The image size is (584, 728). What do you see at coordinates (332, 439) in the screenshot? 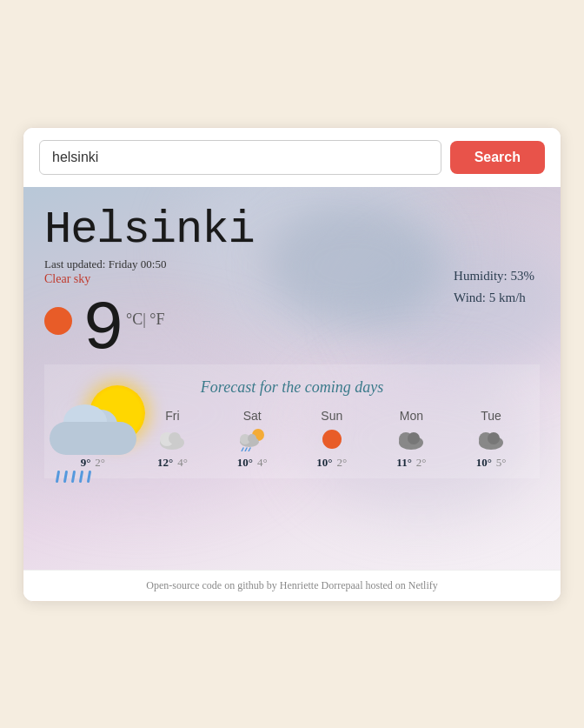
I see `sun-dot-forecast` at bounding box center [332, 439].